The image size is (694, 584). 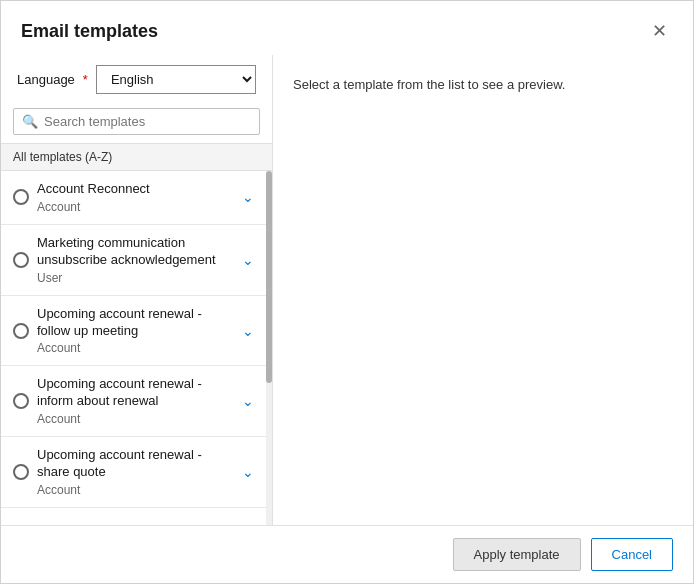 I want to click on search-icon: 🔍, so click(x=30, y=122).